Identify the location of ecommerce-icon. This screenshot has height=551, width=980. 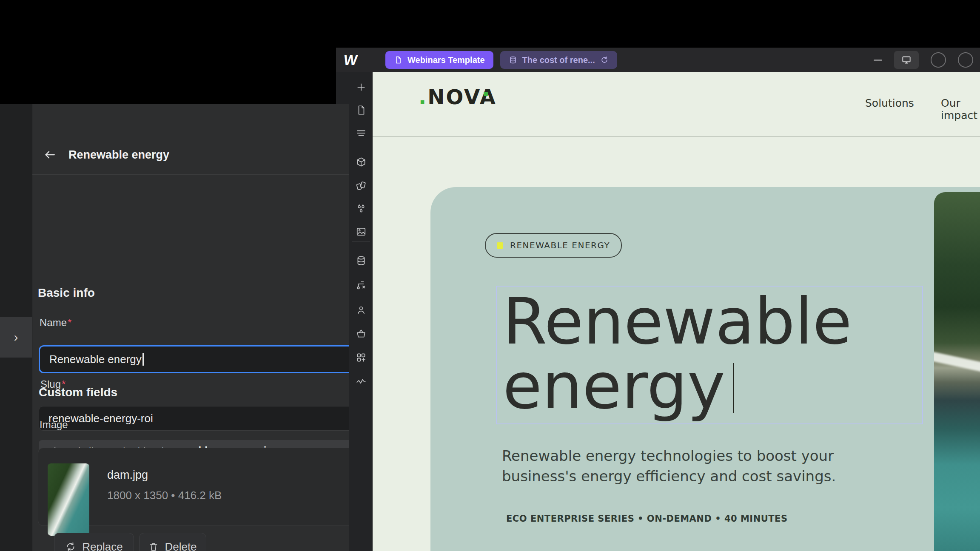
(361, 334).